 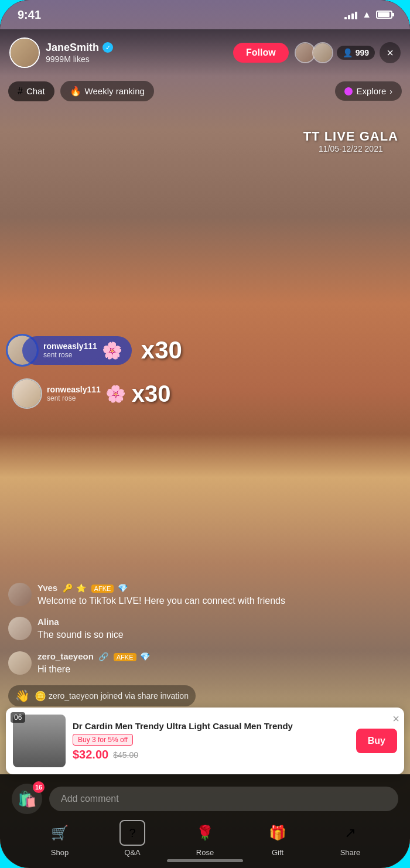 What do you see at coordinates (76, 91) in the screenshot?
I see `fire-icon: 🔥` at bounding box center [76, 91].